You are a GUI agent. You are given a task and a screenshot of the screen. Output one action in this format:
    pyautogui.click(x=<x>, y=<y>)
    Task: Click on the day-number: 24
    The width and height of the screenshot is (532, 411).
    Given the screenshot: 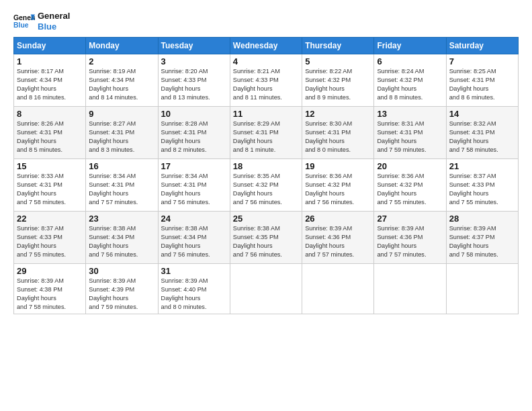 What is the action you would take?
    pyautogui.click(x=194, y=219)
    